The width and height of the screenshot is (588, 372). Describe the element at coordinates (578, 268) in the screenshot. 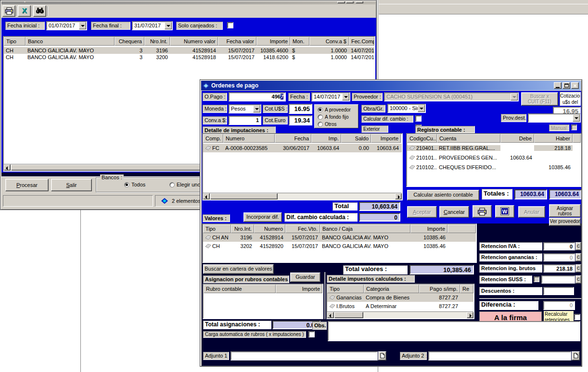

I see `retencion-brutos-c-button: C` at that location.